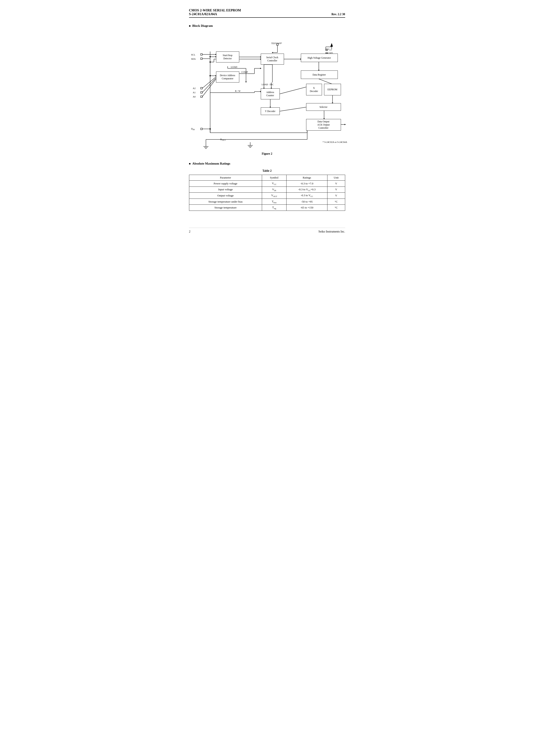 This screenshot has width=534, height=756. What do you see at coordinates (307, 184) in the screenshot?
I see `rating-cell: -0.3 to +7.0` at bounding box center [307, 184].